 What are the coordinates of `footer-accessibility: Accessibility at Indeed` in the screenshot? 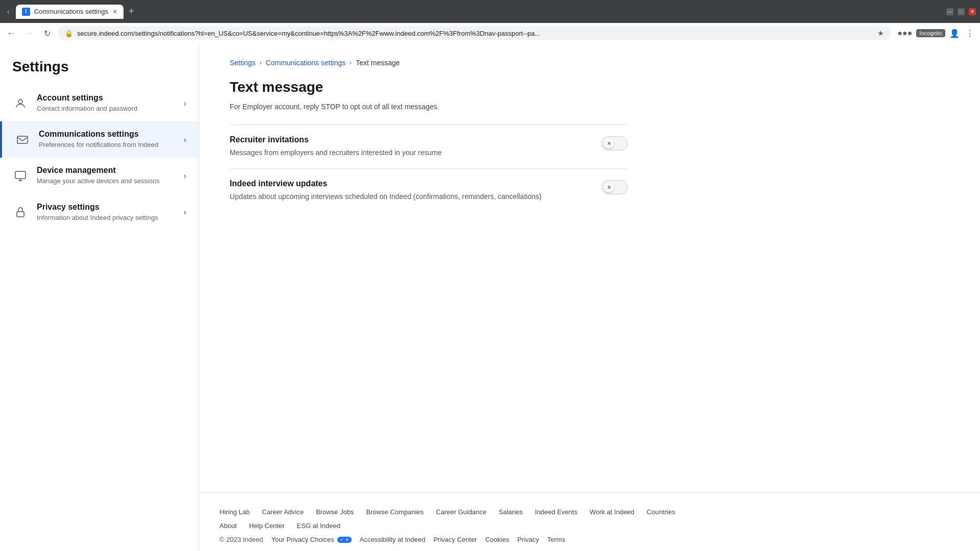 It's located at (393, 540).